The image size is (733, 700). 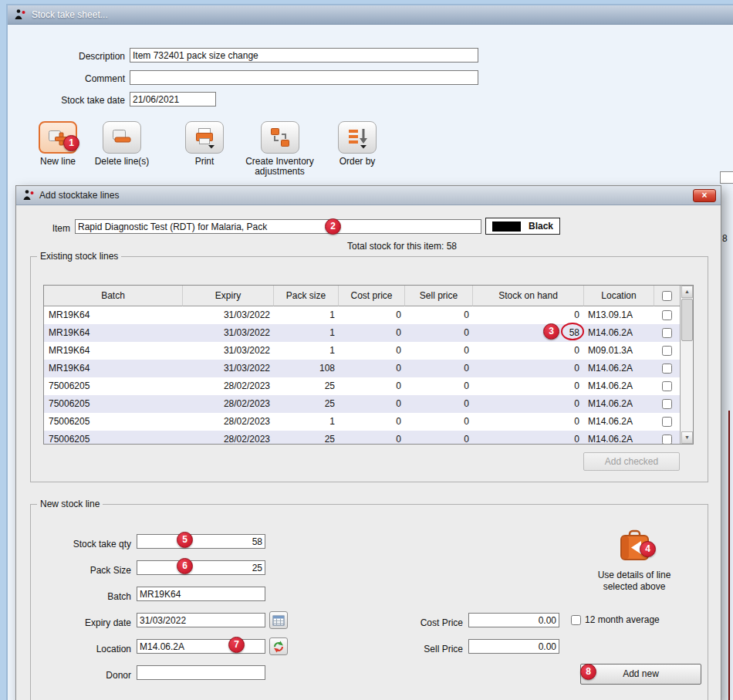 What do you see at coordinates (619, 350) in the screenshot?
I see `cell-location: M09.01.3A` at bounding box center [619, 350].